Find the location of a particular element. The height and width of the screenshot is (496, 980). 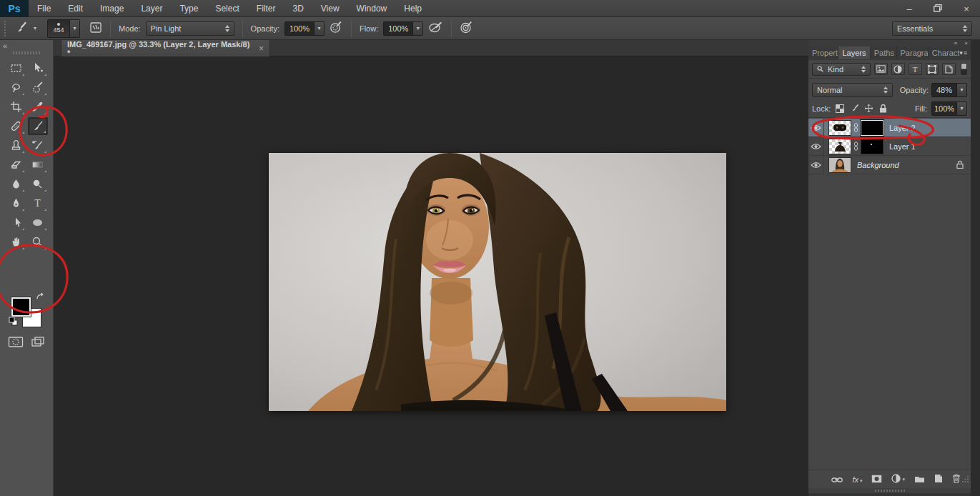

layer-style-icon: fx is located at coordinates (855, 480).